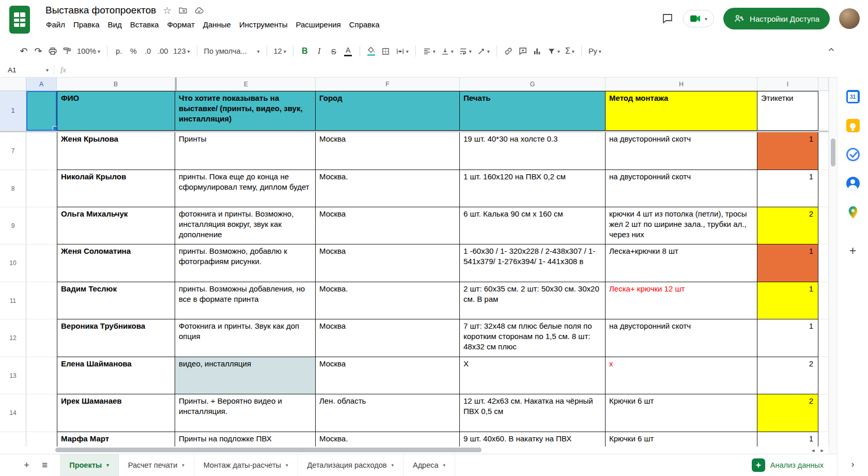  I want to click on number-format-button: 123▾, so click(181, 51).